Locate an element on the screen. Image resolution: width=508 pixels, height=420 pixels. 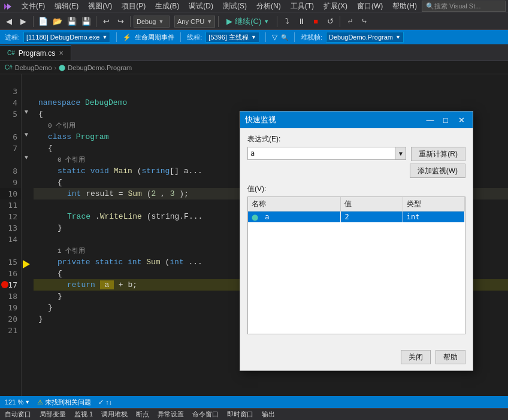
menu-help: 帮助(H) is located at coordinates (405, 6).